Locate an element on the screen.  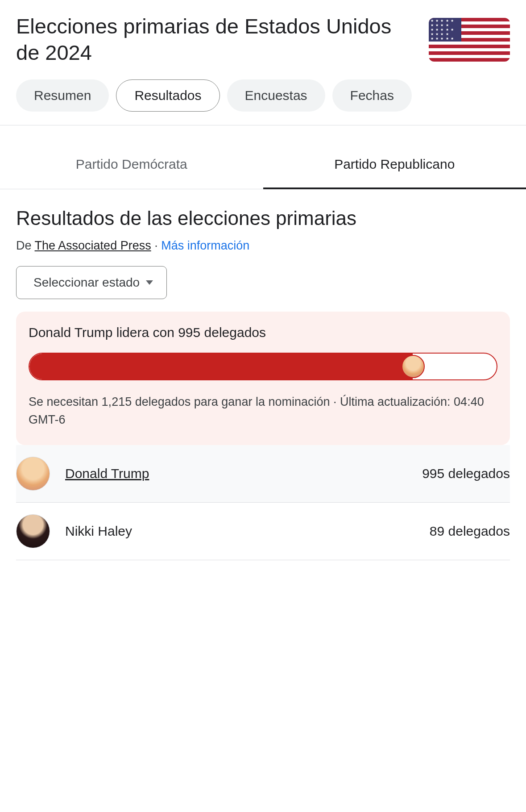
tab-republican: Partido Republicano is located at coordinates (395, 166).